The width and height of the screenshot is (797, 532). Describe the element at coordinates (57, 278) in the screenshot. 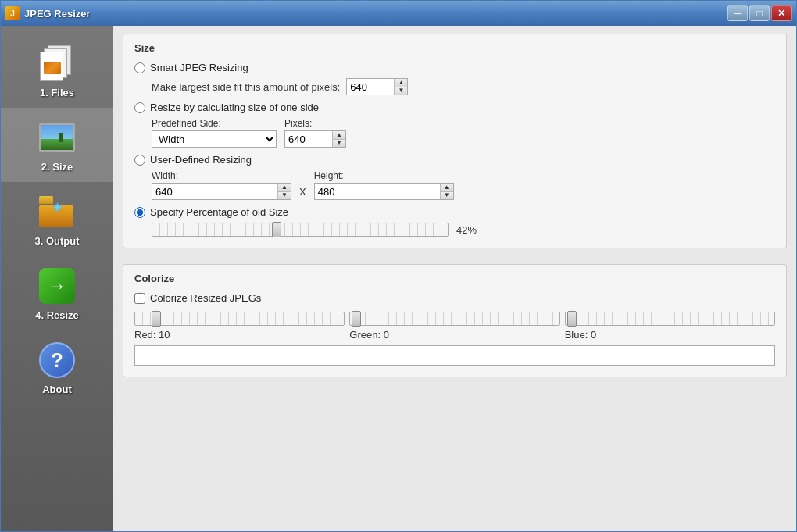

I see `sidebar: 1. Files 2. Size` at that location.